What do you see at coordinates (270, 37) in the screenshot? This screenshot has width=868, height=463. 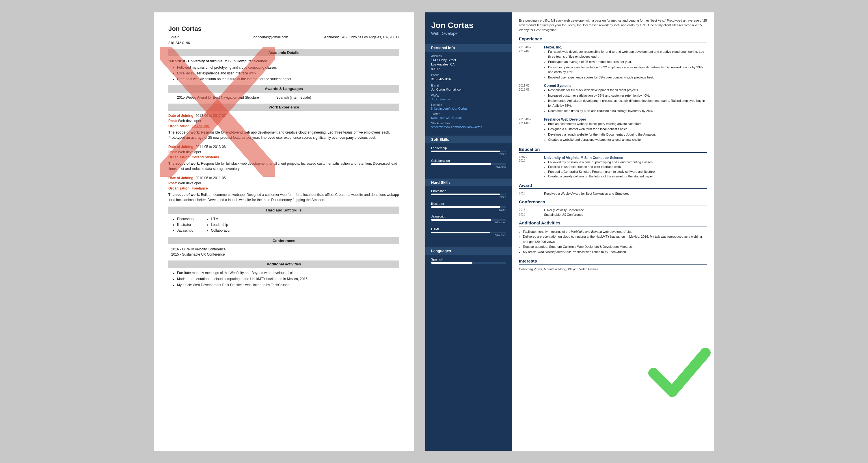 I see `left-email: Johncortas@gmail.com` at bounding box center [270, 37].